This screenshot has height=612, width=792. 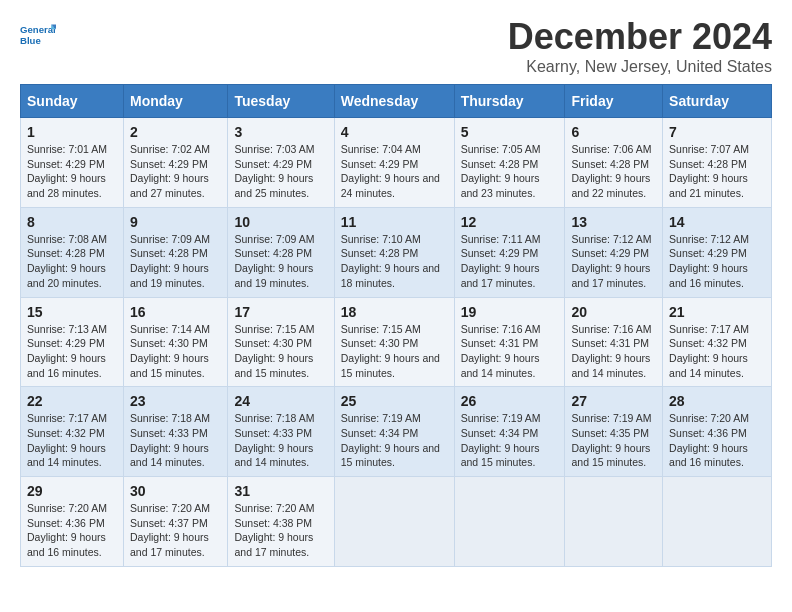 What do you see at coordinates (718, 163) in the screenshot?
I see `day-cell: 7Sunrise: 7:07 AM Sunset: 4:28 PM Daylig…` at bounding box center [718, 163].